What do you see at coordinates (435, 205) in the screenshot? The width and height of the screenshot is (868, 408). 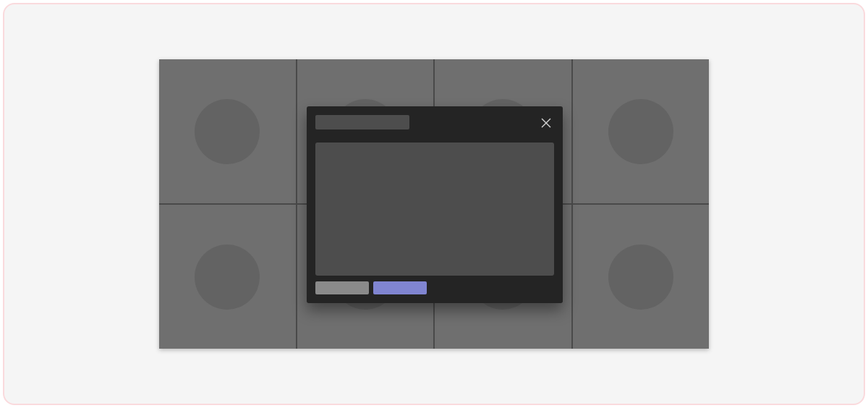 I see `modal-dialog` at bounding box center [435, 205].